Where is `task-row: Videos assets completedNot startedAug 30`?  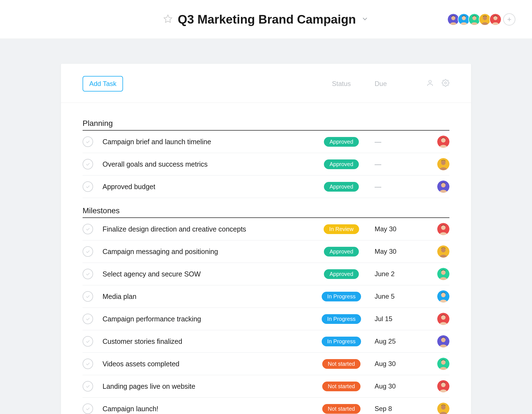 task-row: Videos assets completedNot startedAug 30 is located at coordinates (266, 364).